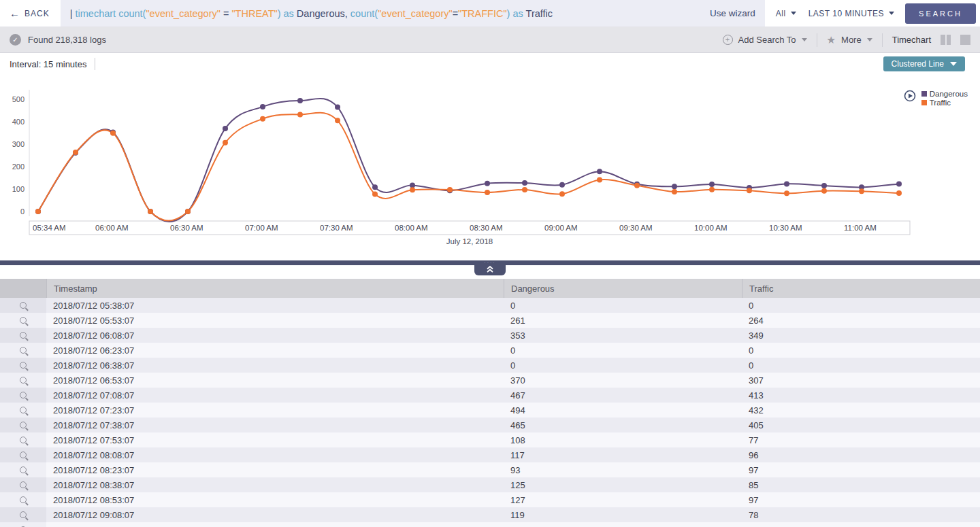  What do you see at coordinates (861, 426) in the screenshot?
I see `traffic-cell: 405` at bounding box center [861, 426].